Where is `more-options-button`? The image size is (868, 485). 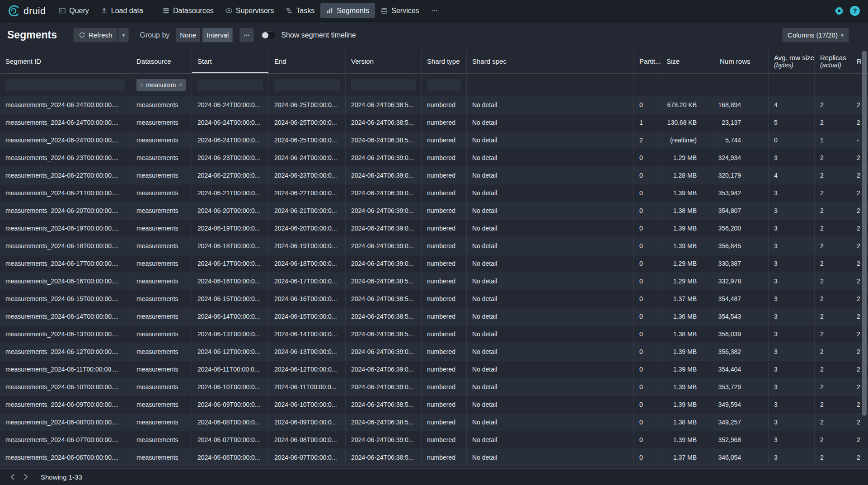 more-options-button is located at coordinates (247, 35).